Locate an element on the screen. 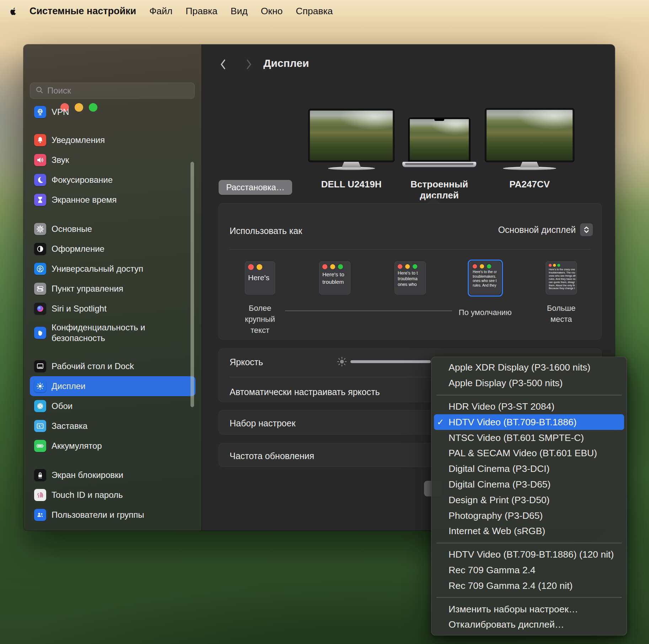 The height and width of the screenshot is (644, 649). text-size-option-2: Here's totroublem is located at coordinates (335, 278).